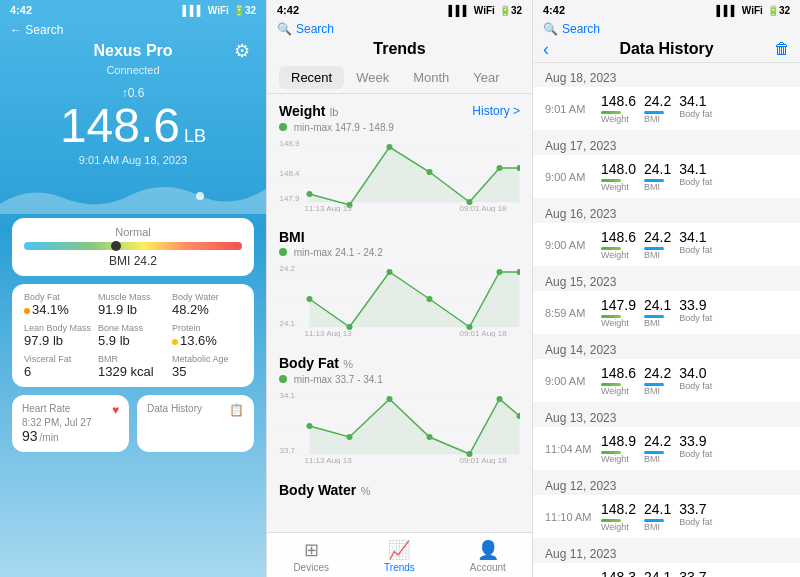 This screenshot has width=800, height=577. I want to click on bodyfat-chart-section: Body Fat % min-max 33.7 - 34.1 34.1 33.7, so click(400, 412).